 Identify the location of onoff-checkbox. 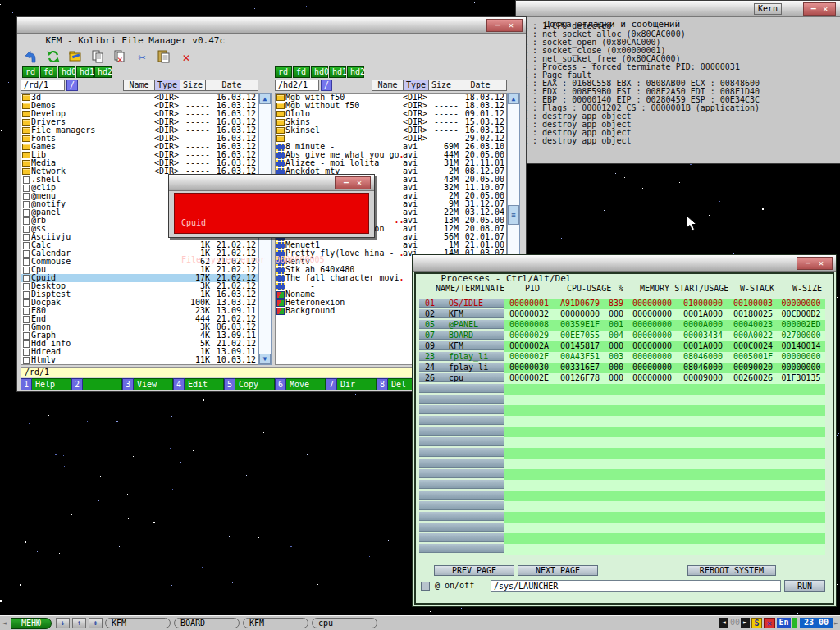
(425, 586).